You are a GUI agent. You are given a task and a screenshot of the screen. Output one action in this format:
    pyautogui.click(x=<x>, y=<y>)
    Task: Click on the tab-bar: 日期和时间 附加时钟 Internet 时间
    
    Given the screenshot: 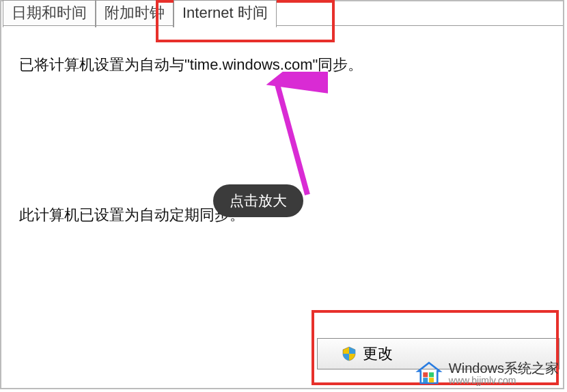 What is the action you would take?
    pyautogui.click(x=139, y=14)
    